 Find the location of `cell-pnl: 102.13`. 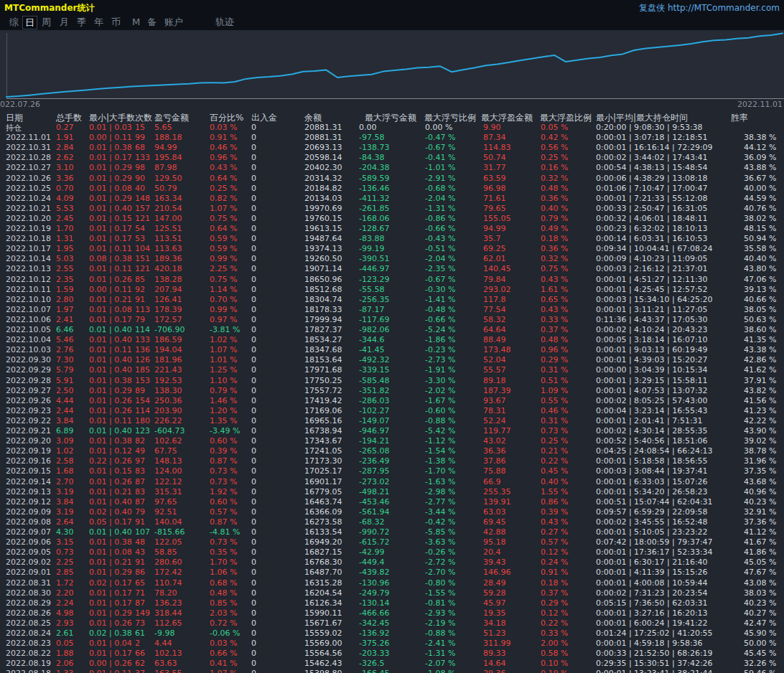

cell-pnl: 102.13 is located at coordinates (168, 653).